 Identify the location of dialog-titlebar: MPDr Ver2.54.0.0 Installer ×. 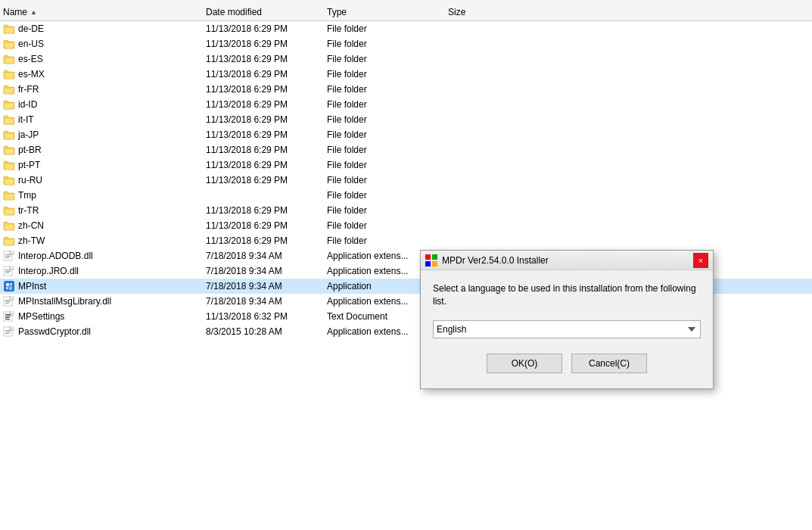
(567, 260).